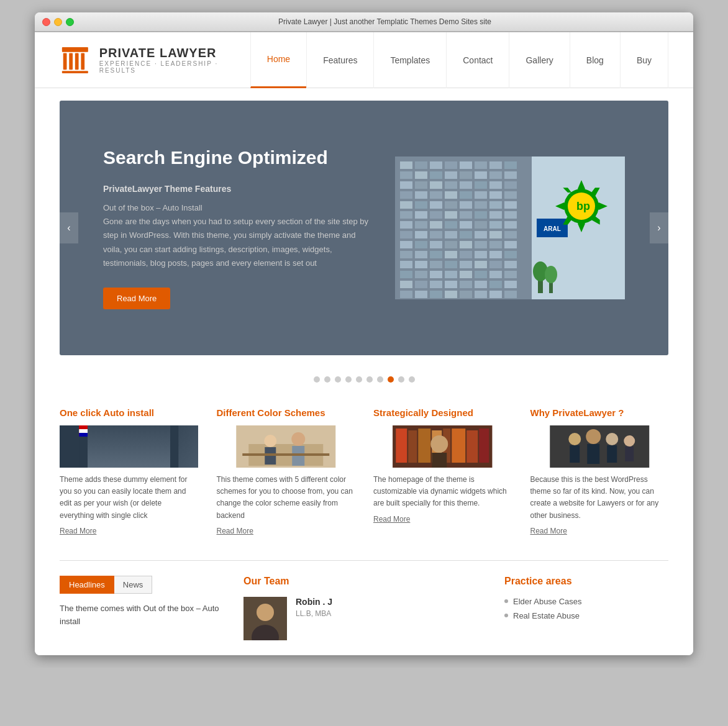 The width and height of the screenshot is (728, 726). Describe the element at coordinates (175, 53) in the screenshot. I see `site-name: PRIVATE LAWYER` at that location.